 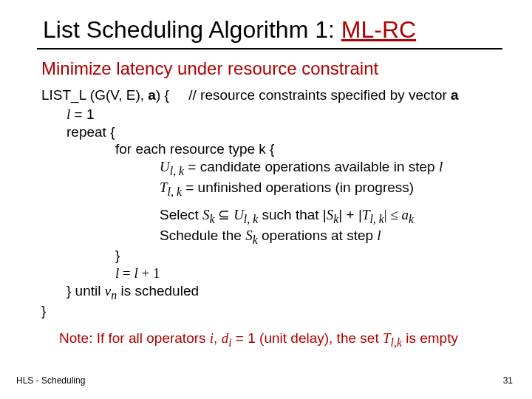 What do you see at coordinates (213, 219) in the screenshot?
I see `sel-sk-sub: k` at bounding box center [213, 219].